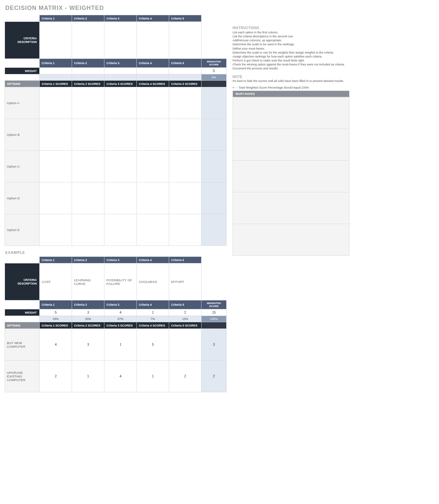  I want to click on weight-pct-total: 100%, so click(214, 319).